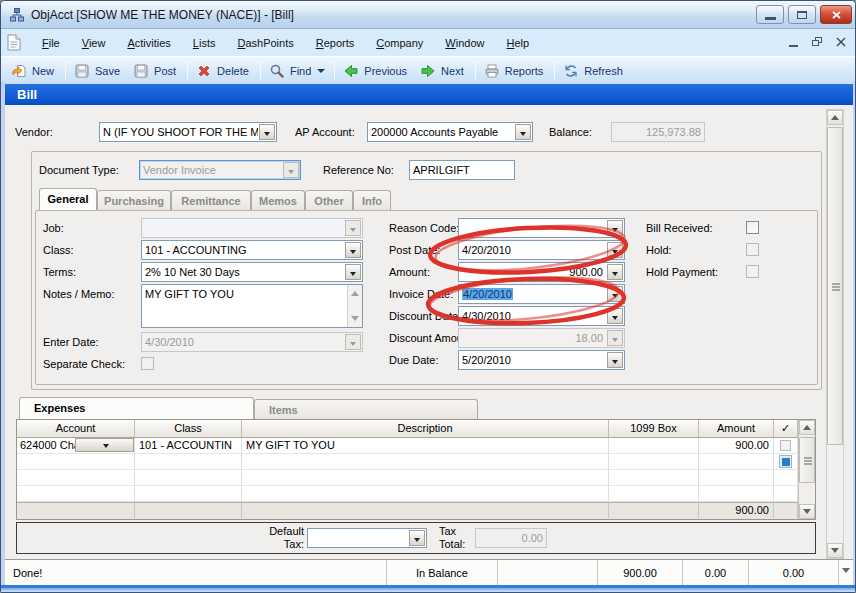 The height and width of the screenshot is (593, 856). What do you see at coordinates (752, 228) in the screenshot?
I see `bill-received-checkbox` at bounding box center [752, 228].